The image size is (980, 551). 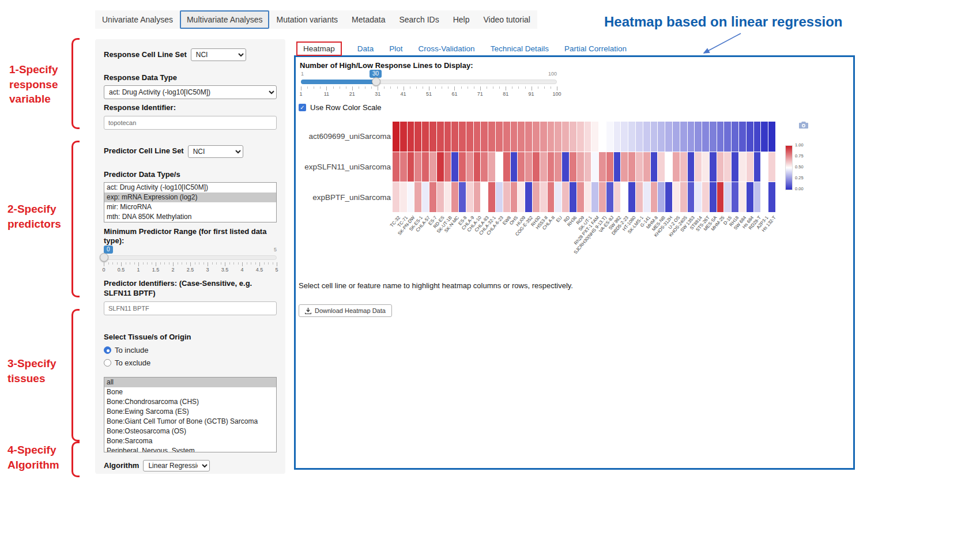 What do you see at coordinates (133, 363) in the screenshot?
I see `exclude-radio-label: To exclude` at bounding box center [133, 363].